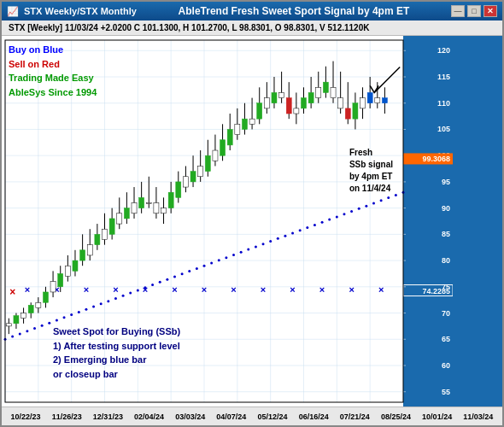 This screenshot has height=427, width=504. I want to click on legend-buy: Buy on Blue, so click(53, 50).